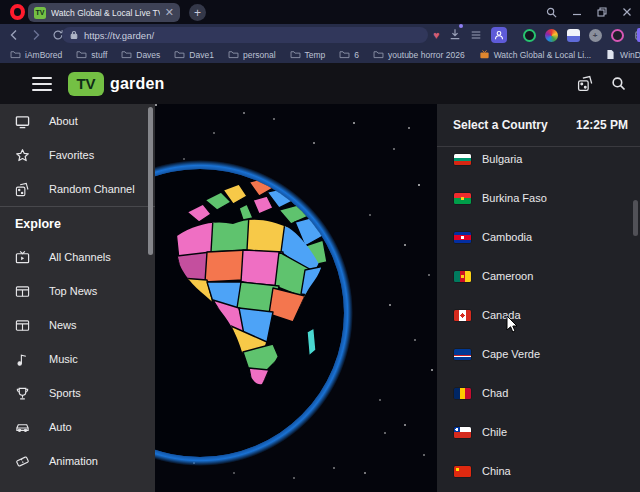 The width and height of the screenshot is (640, 492). I want to click on sidebar-main-group: About Favorites Random Channel, so click(78, 155).